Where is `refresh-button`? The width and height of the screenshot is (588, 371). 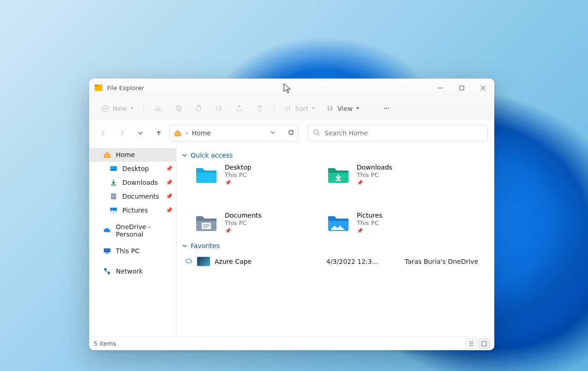 refresh-button is located at coordinates (291, 133).